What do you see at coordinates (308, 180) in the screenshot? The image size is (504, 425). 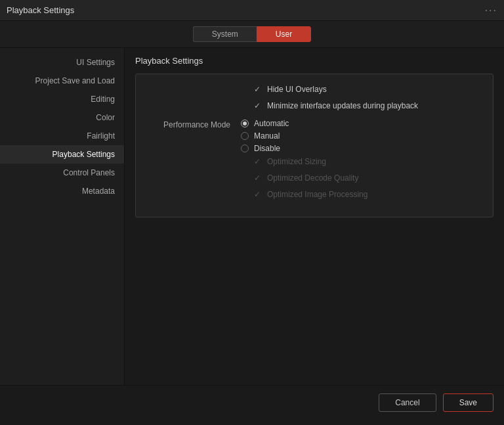 I see `optimized-decode-row: ✓ Optimized Decode Quality` at bounding box center [308, 180].